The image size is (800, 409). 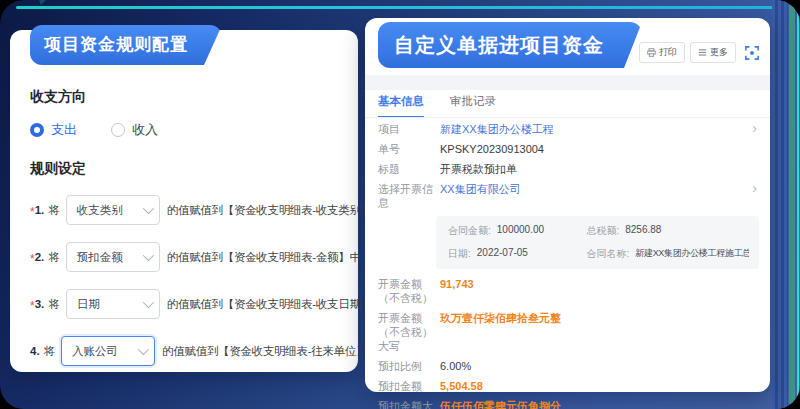 What do you see at coordinates (600, 386) in the screenshot?
I see `withhold-amount-value: 5,504.58` at bounding box center [600, 386].